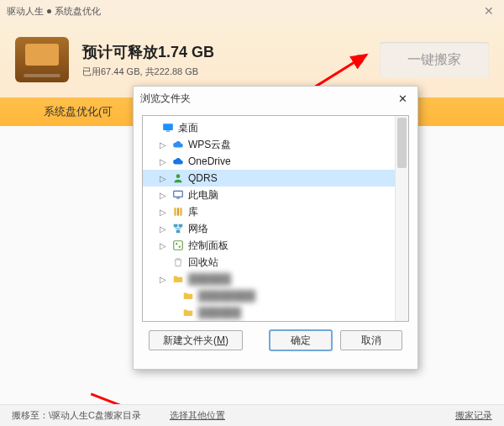 The height and width of the screenshot is (426, 504). I want to click on new-folder-label-post: ), so click(227, 340).